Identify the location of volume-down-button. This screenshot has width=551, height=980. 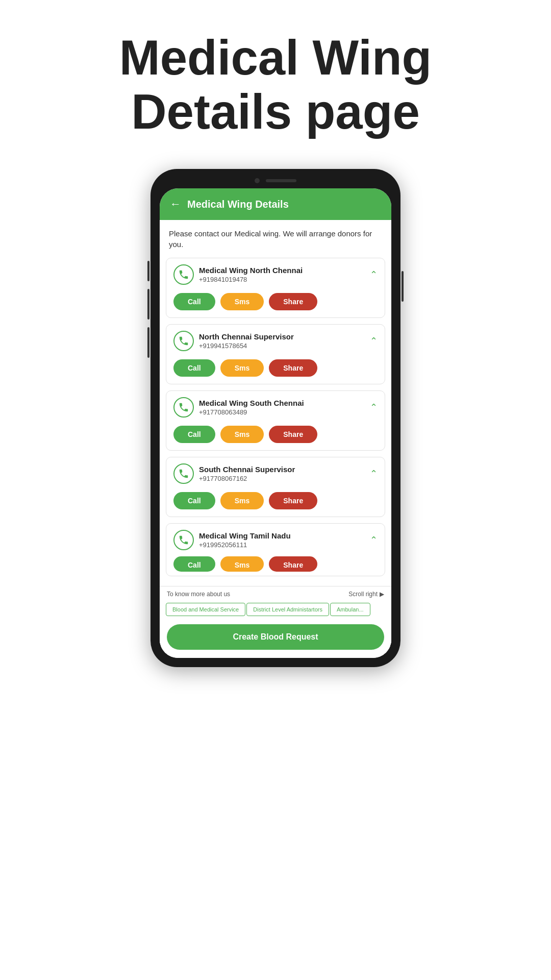
(148, 304).